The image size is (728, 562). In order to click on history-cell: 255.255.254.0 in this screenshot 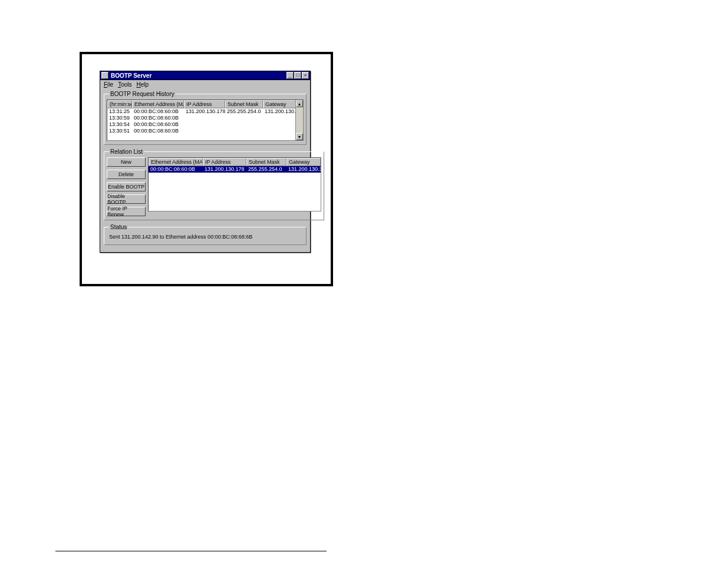, I will do `click(244, 112)`.